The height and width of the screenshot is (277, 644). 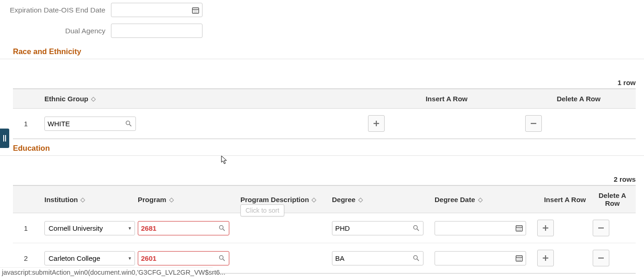 What do you see at coordinates (322, 31) in the screenshot?
I see `dual-agency-row: Dual Agency` at bounding box center [322, 31].